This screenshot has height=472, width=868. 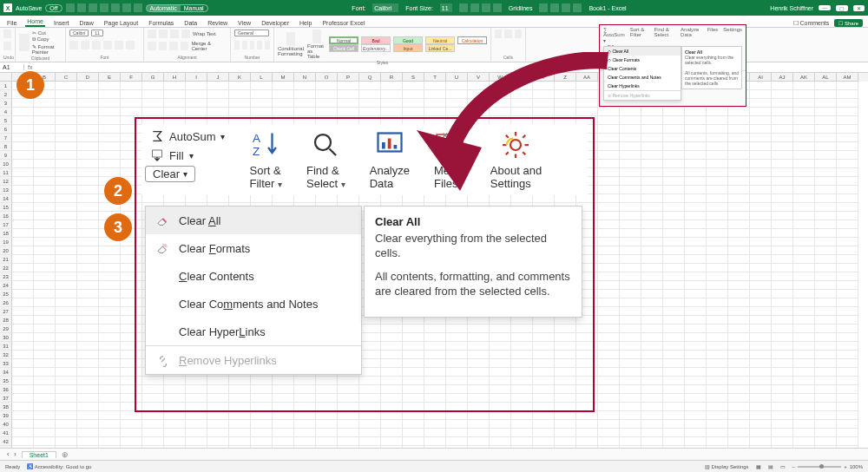 I want to click on fx-icon: fx, so click(x=30, y=68).